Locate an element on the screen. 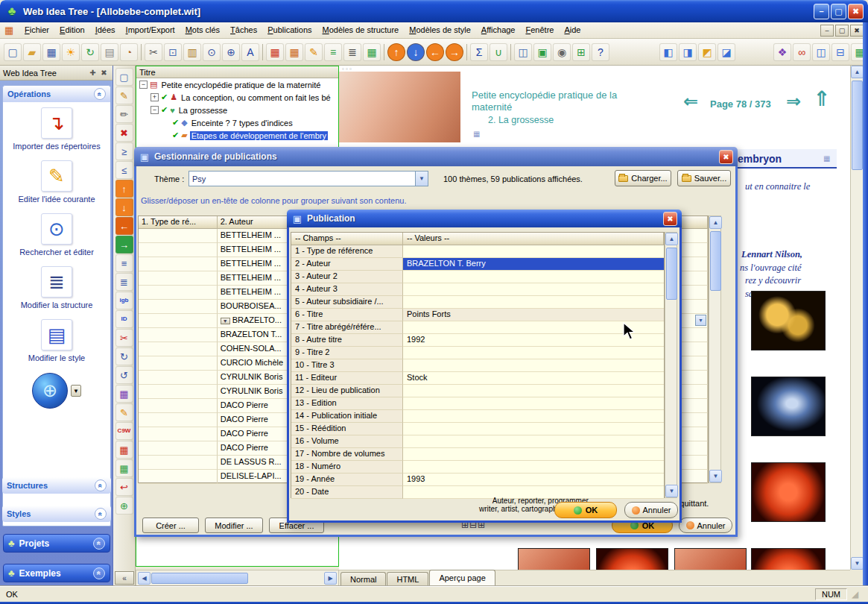 The width and height of the screenshot is (868, 604). scroll-up-icon: ▲ is located at coordinates (857, 72).